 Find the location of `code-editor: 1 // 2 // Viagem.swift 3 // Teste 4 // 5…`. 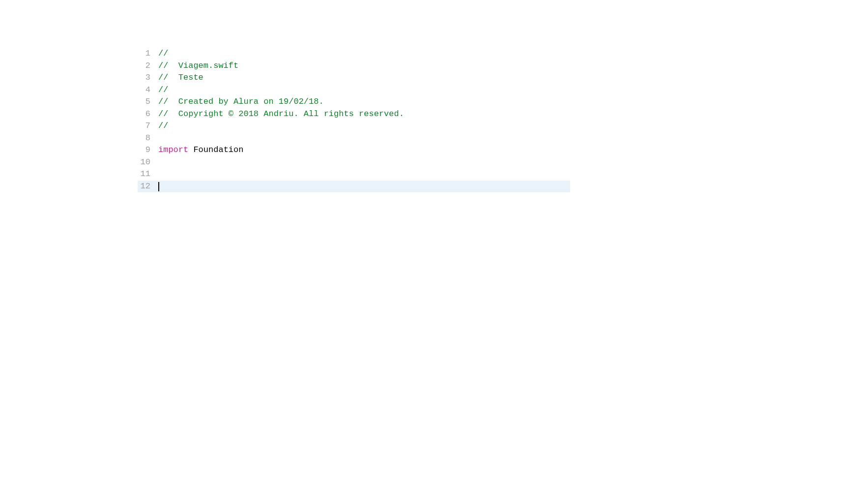

code-editor: 1 // 2 // Viagem.swift 3 // Teste 4 // 5… is located at coordinates (354, 120).